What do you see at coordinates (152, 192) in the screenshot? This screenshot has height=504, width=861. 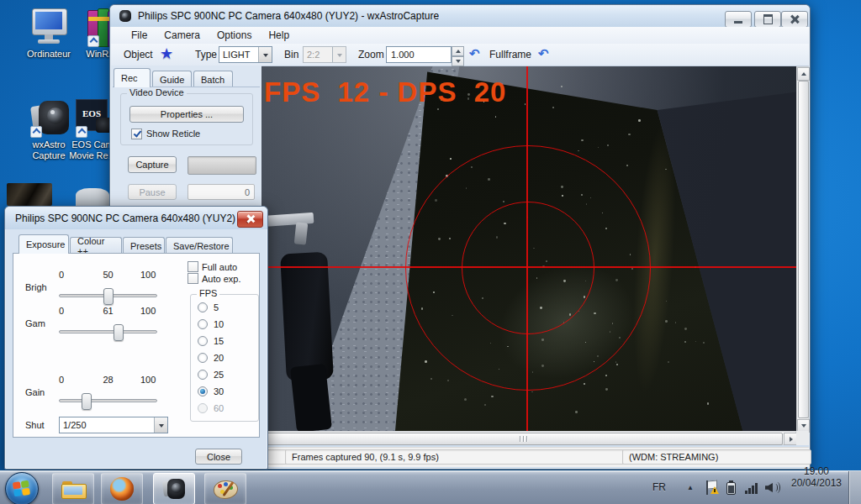 I see `pause-button: Pause` at bounding box center [152, 192].